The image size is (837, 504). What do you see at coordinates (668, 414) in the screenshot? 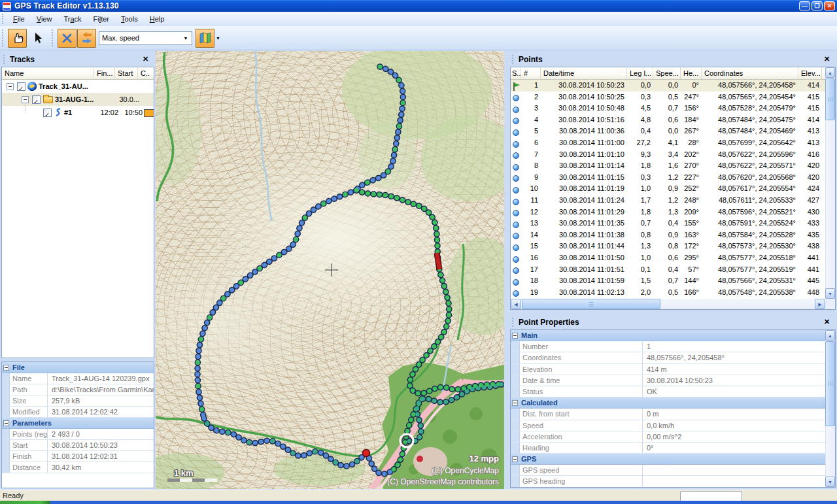
I see `property-row: Dist. from start 0 m` at bounding box center [668, 414].